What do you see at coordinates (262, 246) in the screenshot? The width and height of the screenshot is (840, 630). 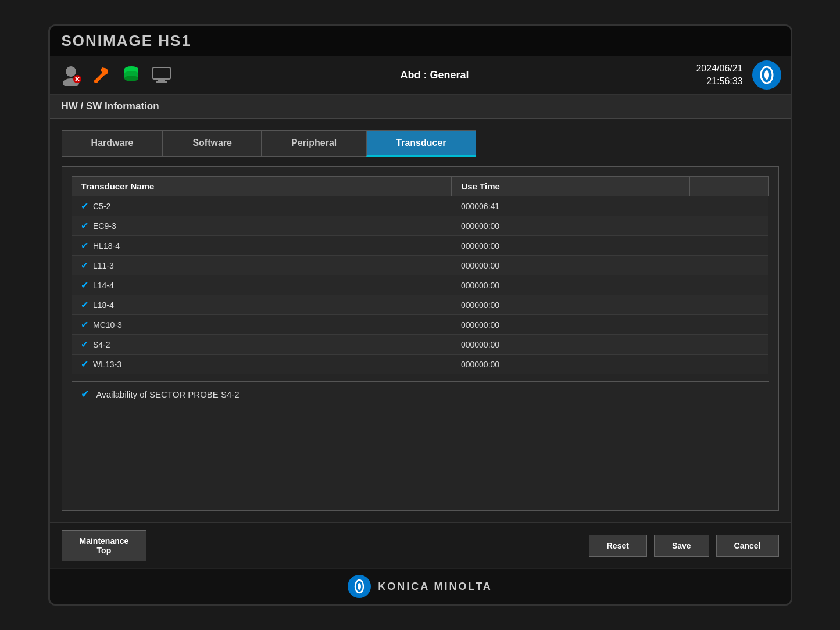 I see `transducer-name-cell: ✔HL18-4` at bounding box center [262, 246].